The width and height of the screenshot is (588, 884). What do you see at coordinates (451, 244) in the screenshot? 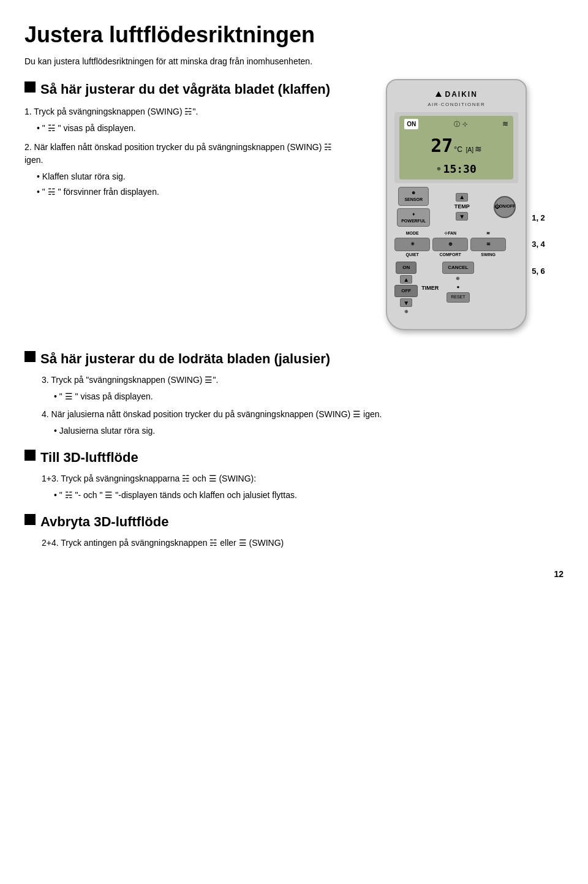
I see `fan-icon2: ⊛` at bounding box center [451, 244].